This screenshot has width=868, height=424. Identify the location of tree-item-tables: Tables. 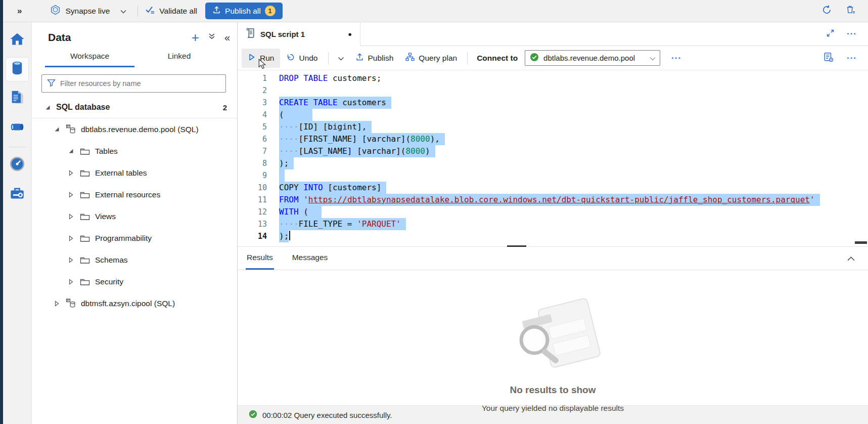
(134, 151).